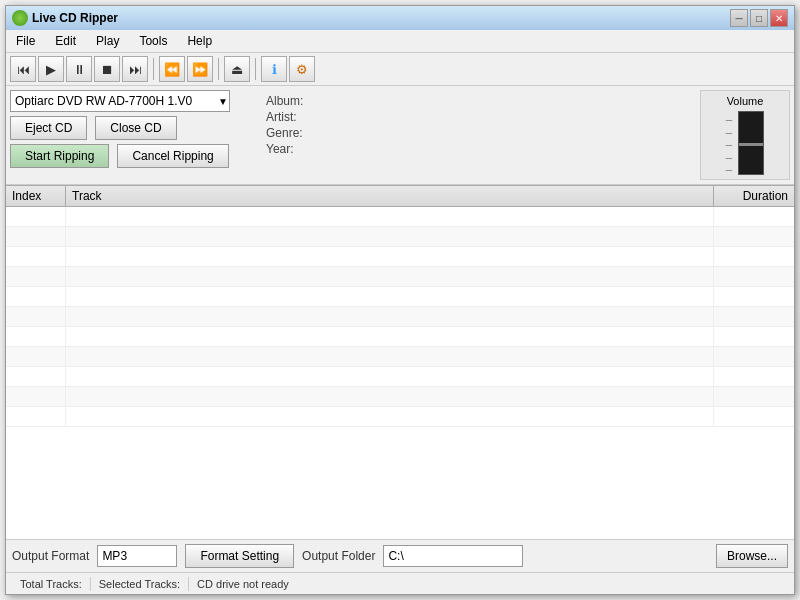  Describe the element at coordinates (48, 128) in the screenshot. I see `eject-cd-button: Eject CD` at that location.